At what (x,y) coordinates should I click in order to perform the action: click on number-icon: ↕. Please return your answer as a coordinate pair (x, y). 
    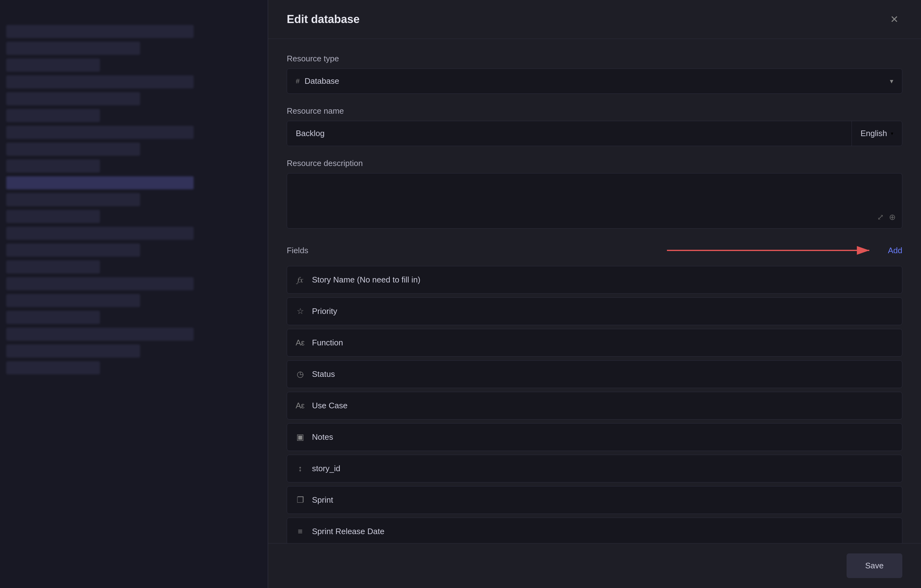
    Looking at the image, I should click on (300, 468).